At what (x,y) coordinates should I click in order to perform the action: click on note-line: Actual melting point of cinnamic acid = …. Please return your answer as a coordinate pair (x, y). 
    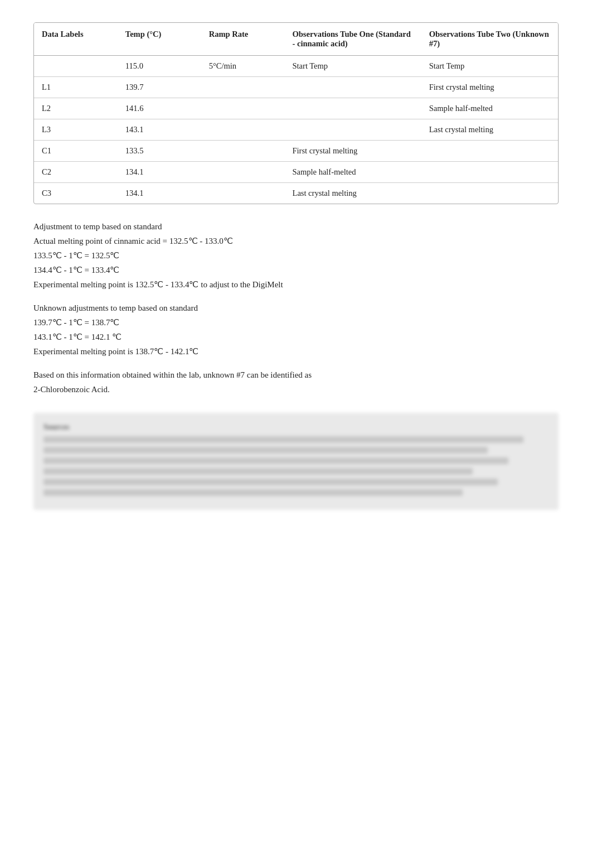
    Looking at the image, I should click on (296, 241).